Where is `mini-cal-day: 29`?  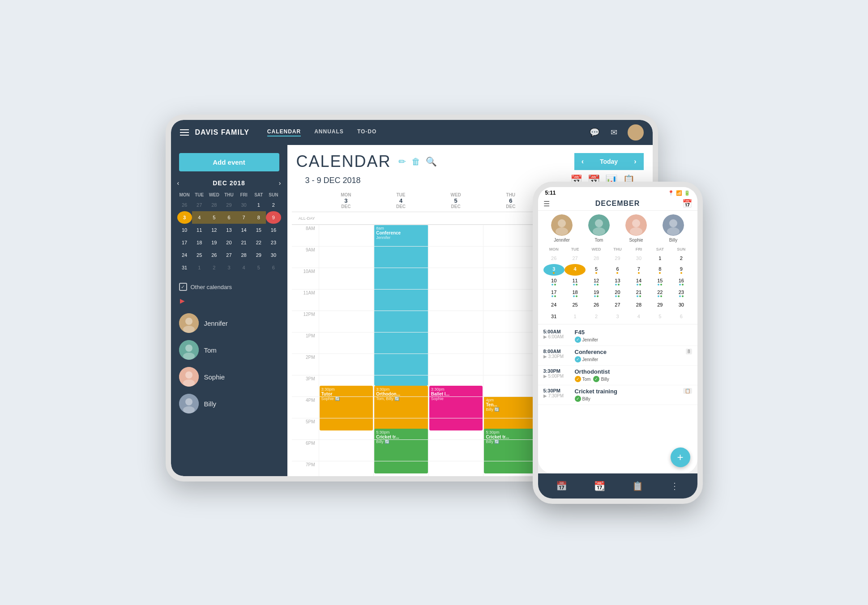
mini-cal-day: 29 is located at coordinates (229, 205).